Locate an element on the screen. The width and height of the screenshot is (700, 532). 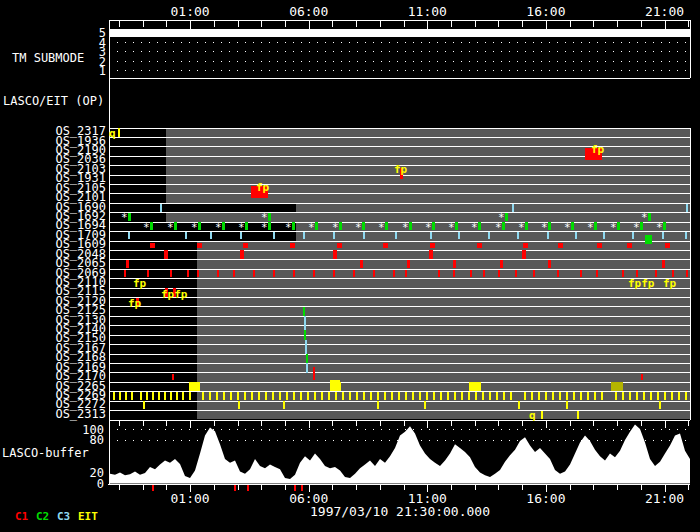
buffer-ytick-label: 0 is located at coordinates (81, 484).